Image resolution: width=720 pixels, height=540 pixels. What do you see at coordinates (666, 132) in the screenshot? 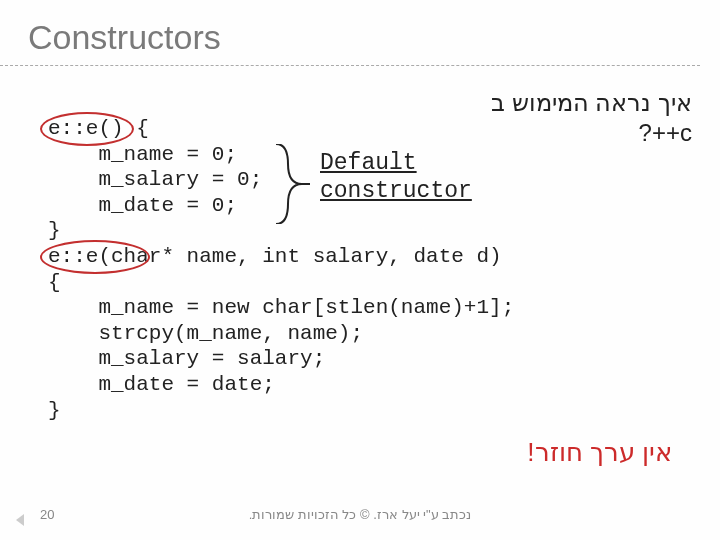
I see `hebrew-q-line2: c++?` at bounding box center [666, 132].